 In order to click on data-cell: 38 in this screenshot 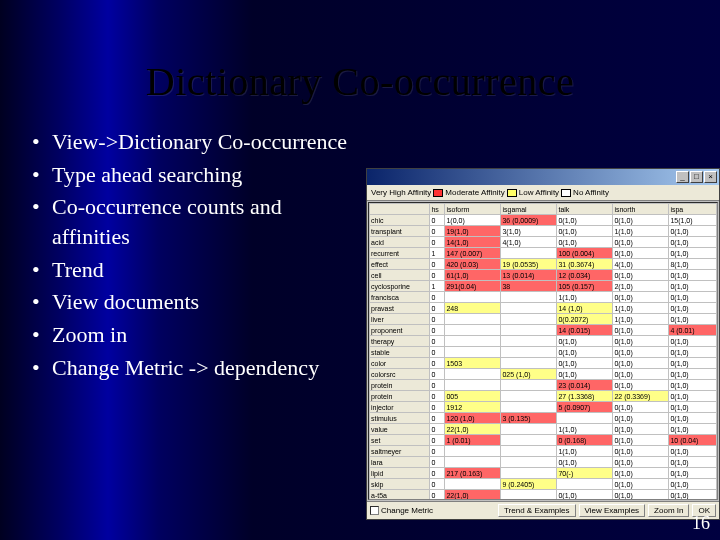, I will do `click(529, 286)`.